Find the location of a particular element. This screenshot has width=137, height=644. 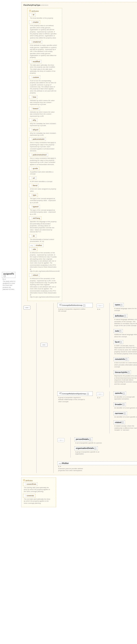

element-doc: A set of properties specific to a person… is located at coordinates (89, 443).